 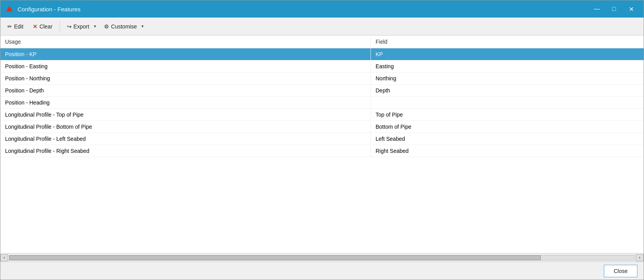 I want to click on edit-button: ✏ Edit, so click(x=16, y=27).